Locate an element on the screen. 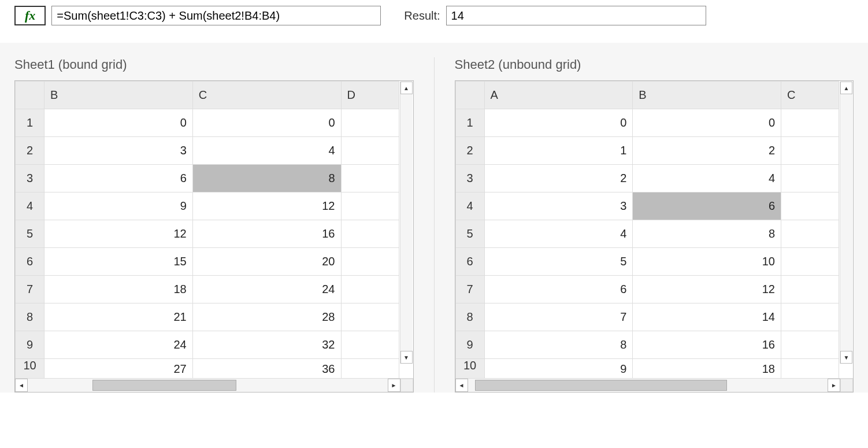 This screenshot has height=448, width=868. cell-B8: 14 is located at coordinates (707, 317).